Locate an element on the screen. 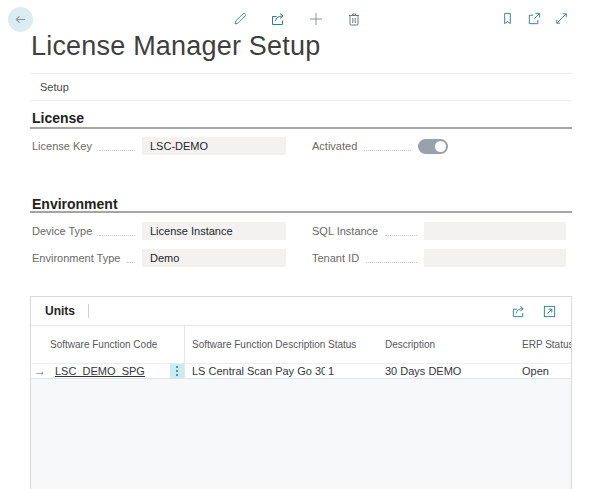 The image size is (600, 489). units-share-icon is located at coordinates (518, 312).